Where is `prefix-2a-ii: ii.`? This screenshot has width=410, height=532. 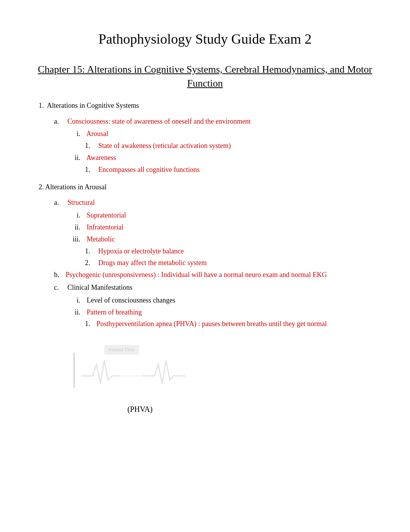 prefix-2a-ii: ii. is located at coordinates (77, 227).